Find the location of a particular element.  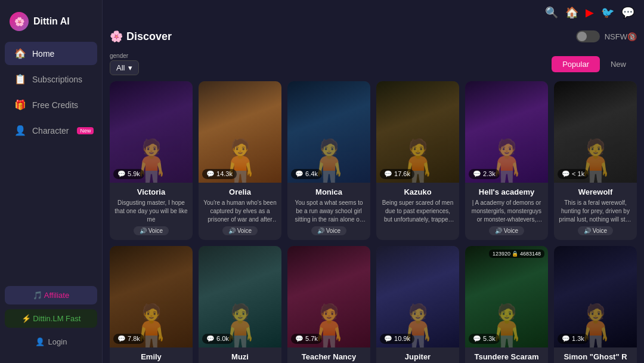

card-figure-simon-ghost-riley: 🧍 is located at coordinates (595, 297).